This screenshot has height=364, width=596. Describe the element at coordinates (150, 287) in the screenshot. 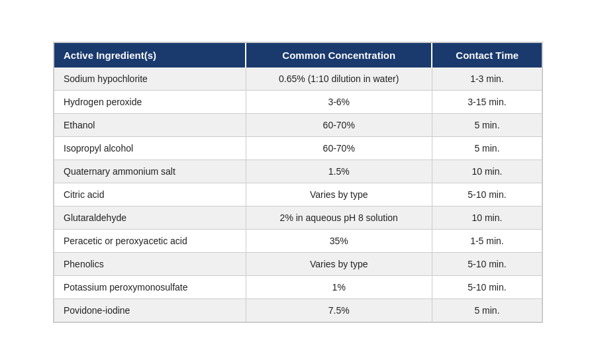

I see `cell-active_ingredient: Potassium peroxymonosulfate` at that location.